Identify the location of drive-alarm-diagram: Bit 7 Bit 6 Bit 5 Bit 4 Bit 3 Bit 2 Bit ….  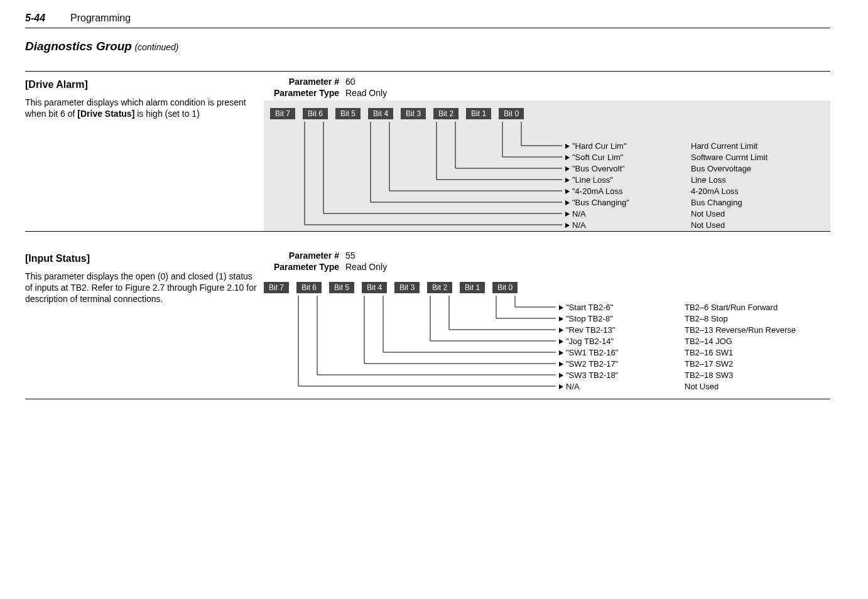
(547, 166).